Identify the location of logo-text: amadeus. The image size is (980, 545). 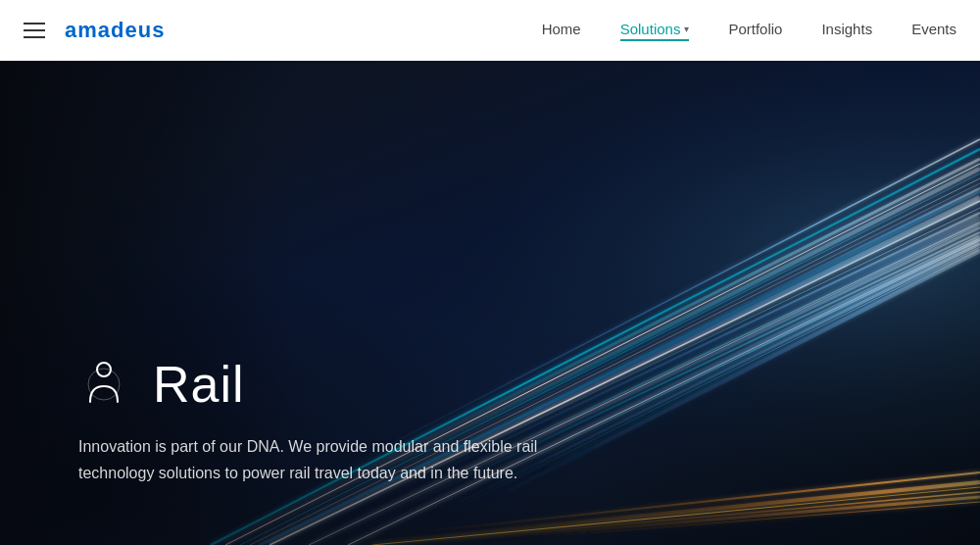
(115, 29).